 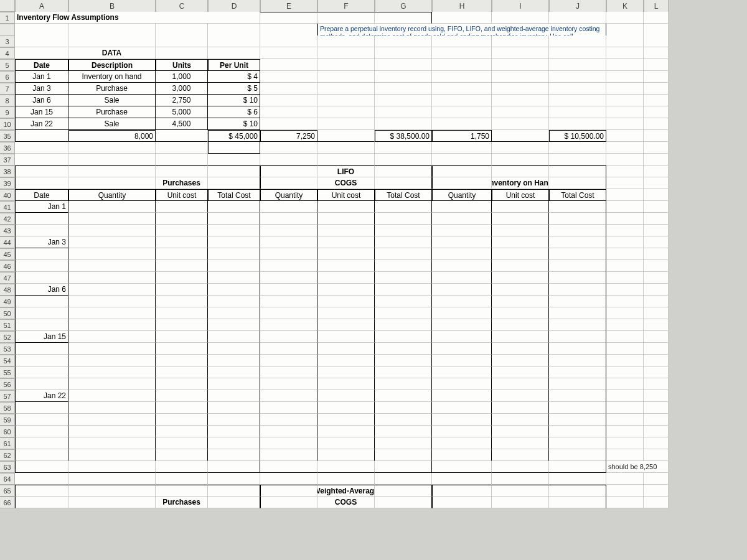 What do you see at coordinates (42, 65) in the screenshot?
I see `hdr-date: Date` at bounding box center [42, 65].